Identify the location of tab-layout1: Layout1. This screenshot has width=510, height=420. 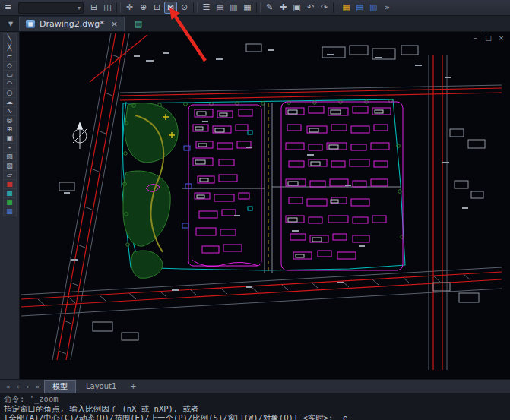
(101, 386).